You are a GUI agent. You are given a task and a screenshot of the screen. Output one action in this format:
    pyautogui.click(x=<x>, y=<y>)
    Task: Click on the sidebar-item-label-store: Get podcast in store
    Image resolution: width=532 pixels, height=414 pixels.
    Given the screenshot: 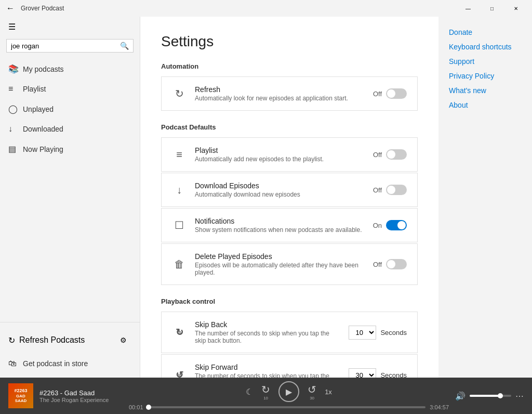 What is the action you would take?
    pyautogui.click(x=55, y=364)
    